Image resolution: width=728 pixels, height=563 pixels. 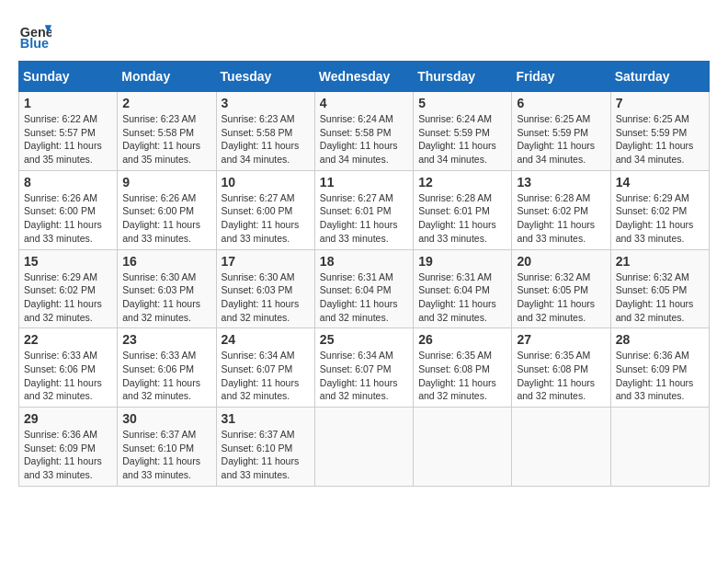 I want to click on sunset-time: Sunset: 6:09 PM, so click(x=652, y=369).